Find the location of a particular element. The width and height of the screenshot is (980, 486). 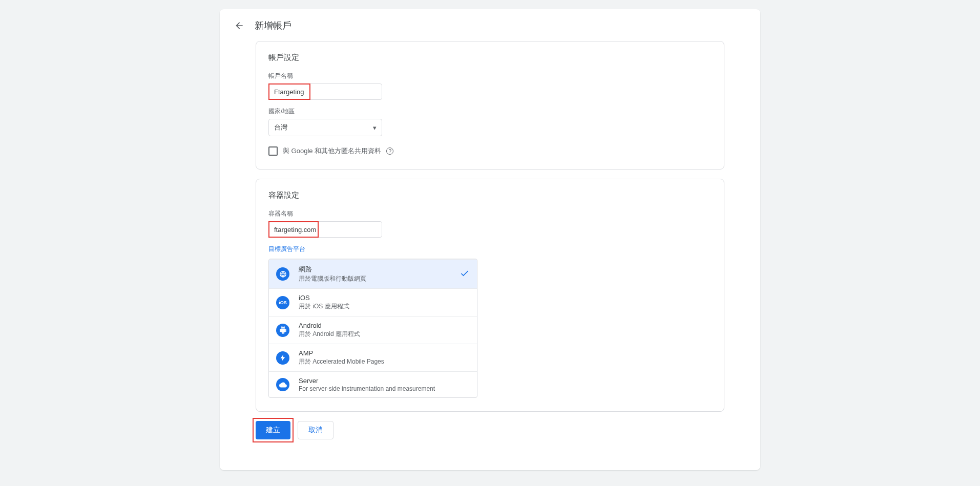

container-name-label: 容器名稱 is located at coordinates (490, 214).